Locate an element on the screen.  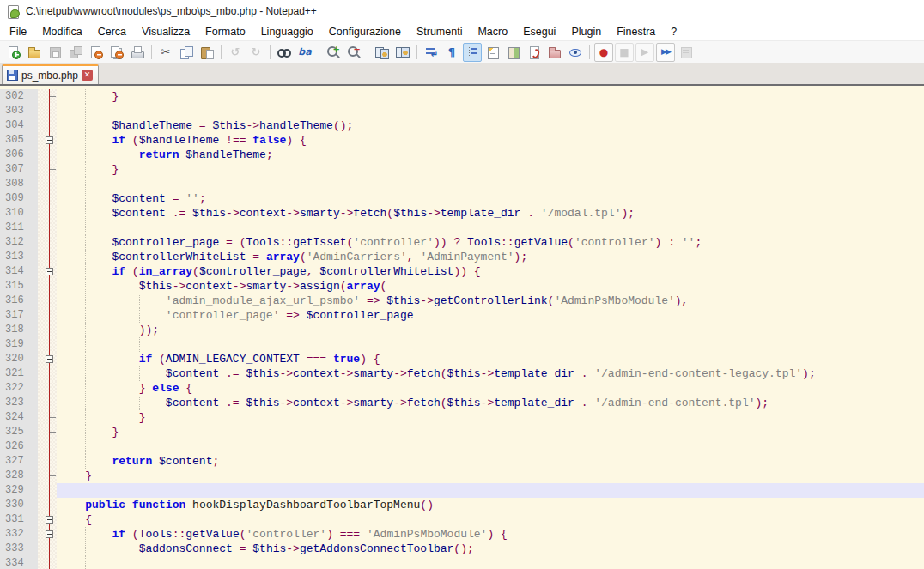
document-list-button is located at coordinates (534, 52).